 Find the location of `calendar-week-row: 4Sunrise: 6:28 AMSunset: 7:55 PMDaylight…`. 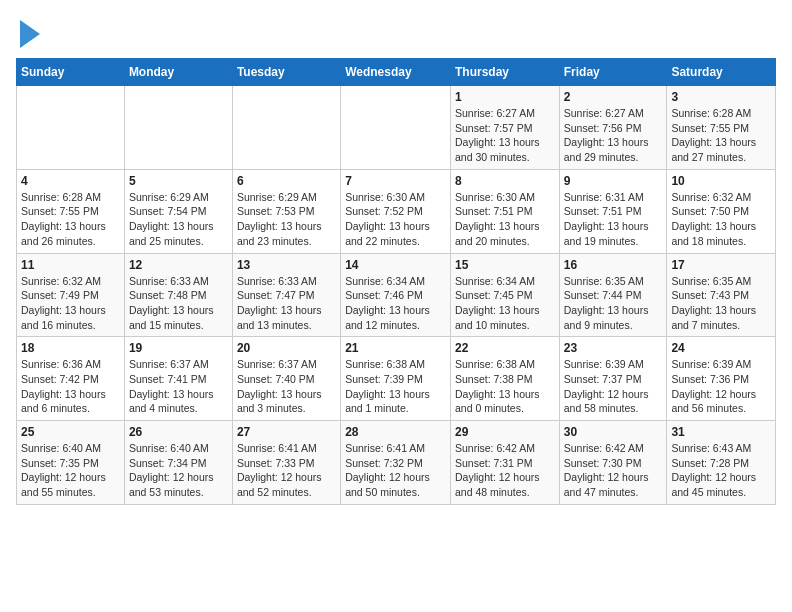

calendar-week-row: 4Sunrise: 6:28 AMSunset: 7:55 PMDaylight… is located at coordinates (396, 211).